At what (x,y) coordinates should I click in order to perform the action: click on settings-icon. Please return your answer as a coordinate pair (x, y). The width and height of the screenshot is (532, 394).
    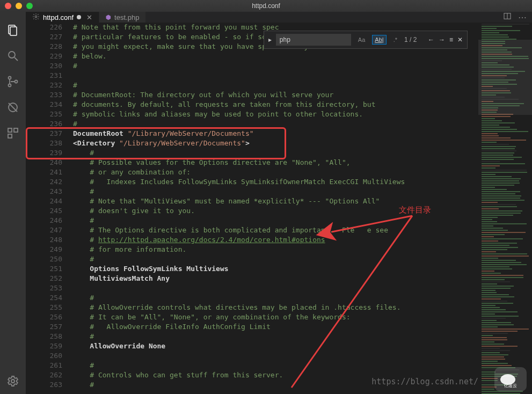
    Looking at the image, I should click on (13, 381).